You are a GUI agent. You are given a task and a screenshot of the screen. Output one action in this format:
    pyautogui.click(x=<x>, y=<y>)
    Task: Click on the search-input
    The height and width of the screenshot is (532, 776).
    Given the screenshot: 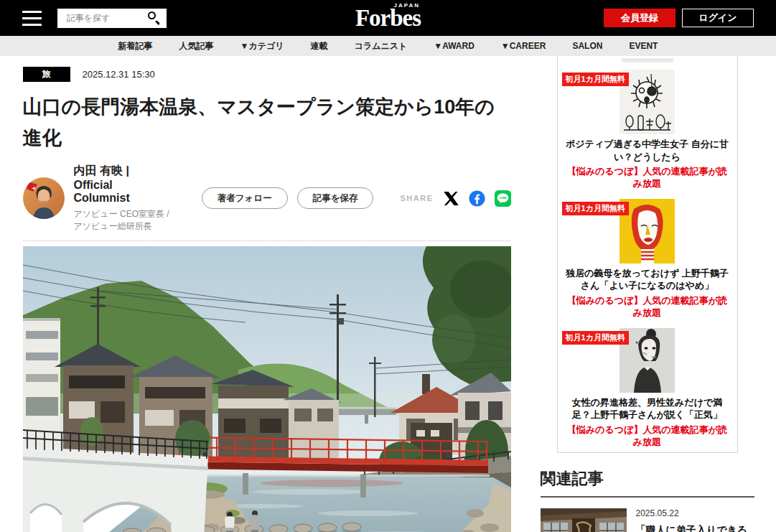 What is the action you would take?
    pyautogui.click(x=106, y=18)
    